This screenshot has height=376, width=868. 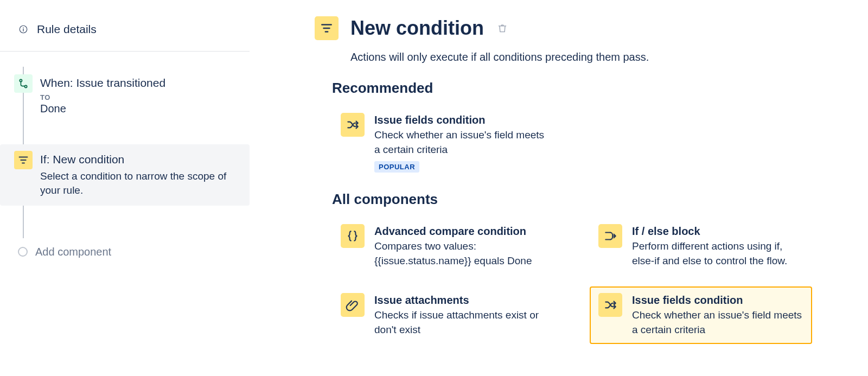 What do you see at coordinates (23, 222) in the screenshot?
I see `chain-connector-line` at bounding box center [23, 222].